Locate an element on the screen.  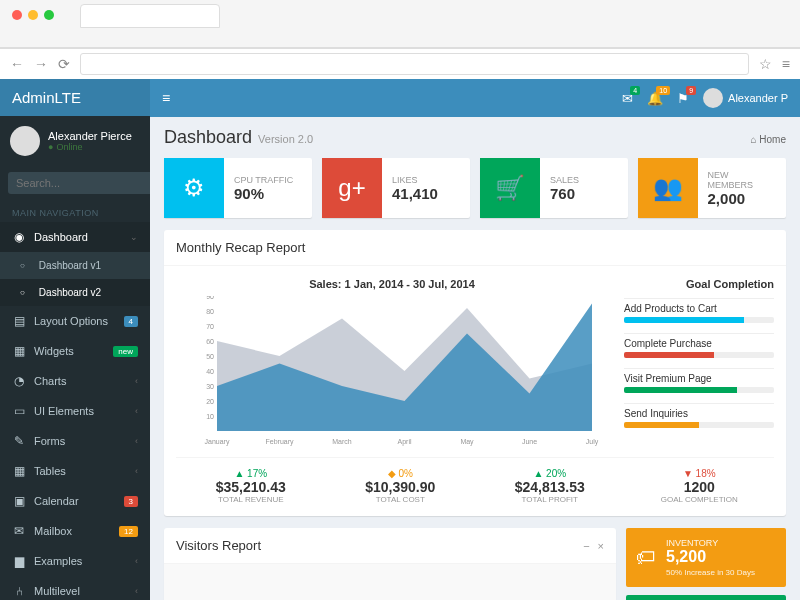
world-map is located at coordinates (390, 582).